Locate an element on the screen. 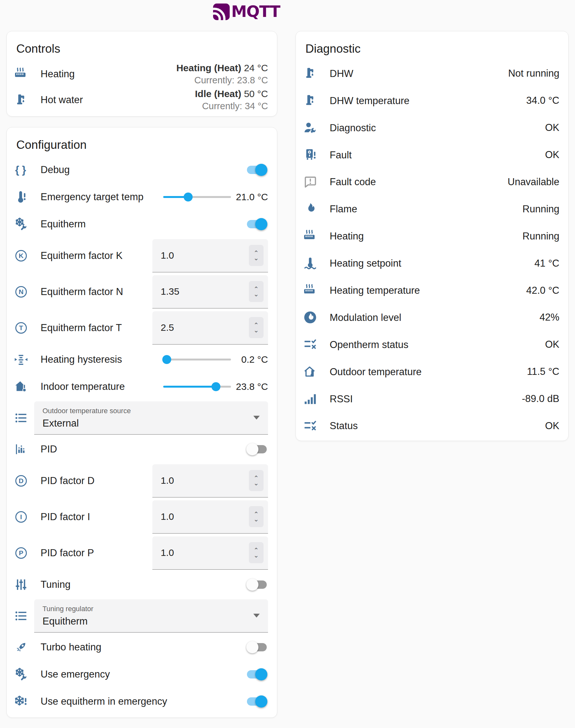 The image size is (575, 728). diag-row-label: Heating setpoint is located at coordinates (430, 263).